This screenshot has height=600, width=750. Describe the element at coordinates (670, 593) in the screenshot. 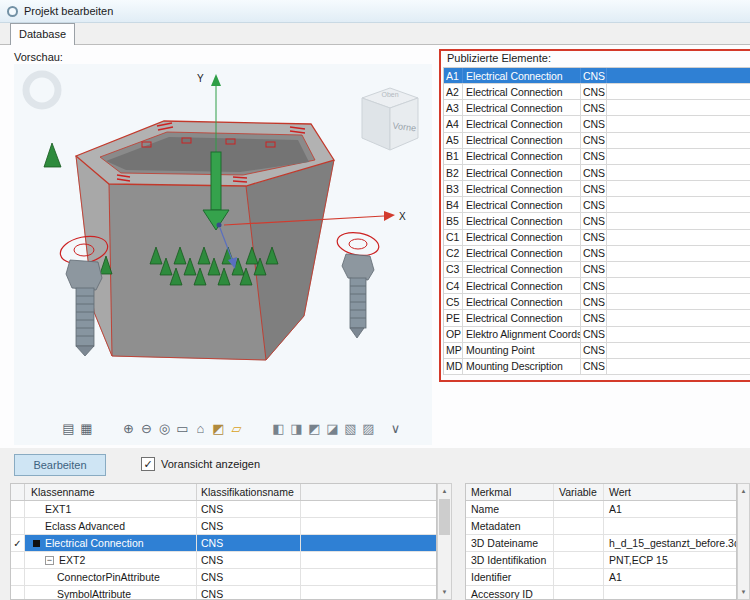

I see `attribute-value-cell` at that location.